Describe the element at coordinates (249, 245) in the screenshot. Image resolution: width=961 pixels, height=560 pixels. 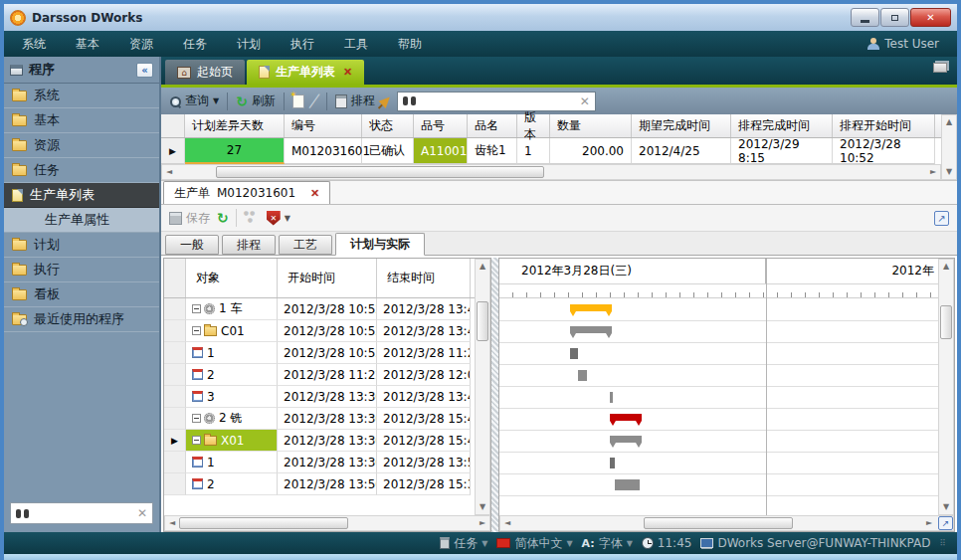
I see `tab-schedule: 排程` at that location.